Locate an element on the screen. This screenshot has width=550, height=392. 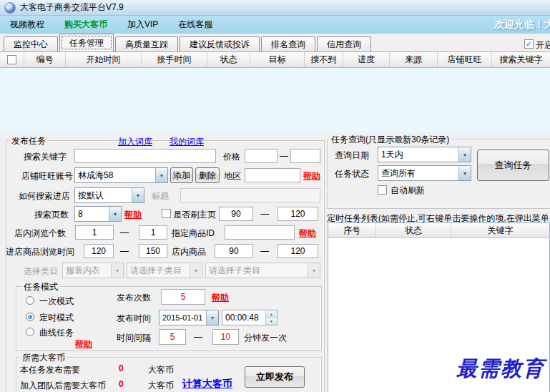
wangwang-select-value: 林成海58 is located at coordinates (115, 175).